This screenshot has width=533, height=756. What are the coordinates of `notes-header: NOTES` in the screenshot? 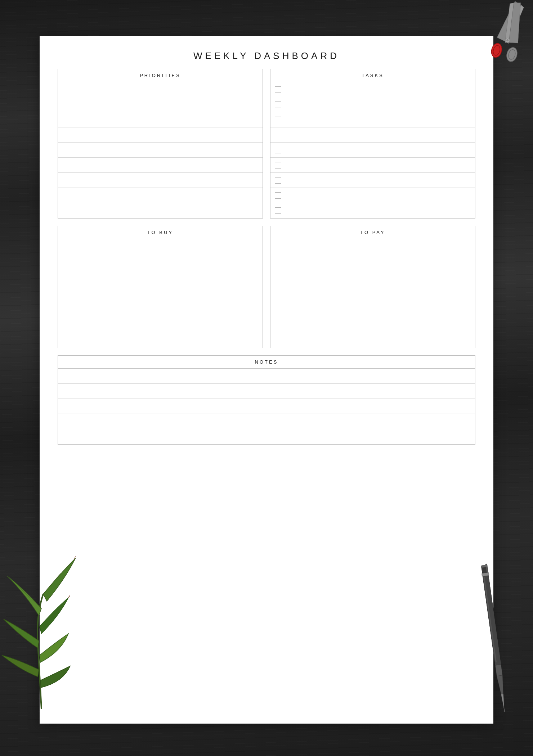 It's located at (266, 362).